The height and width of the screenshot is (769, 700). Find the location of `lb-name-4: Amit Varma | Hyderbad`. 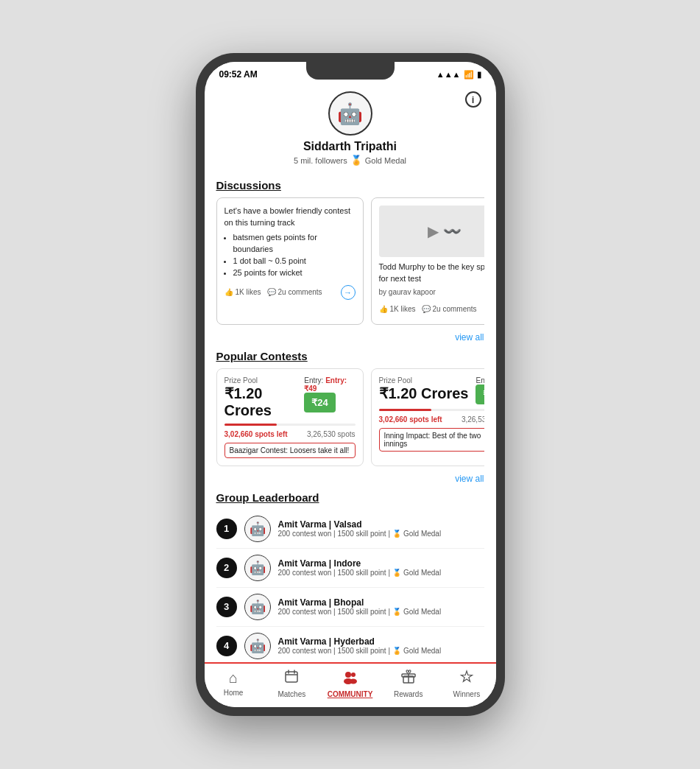

lb-name-4: Amit Varma | Hyderbad is located at coordinates (381, 642).